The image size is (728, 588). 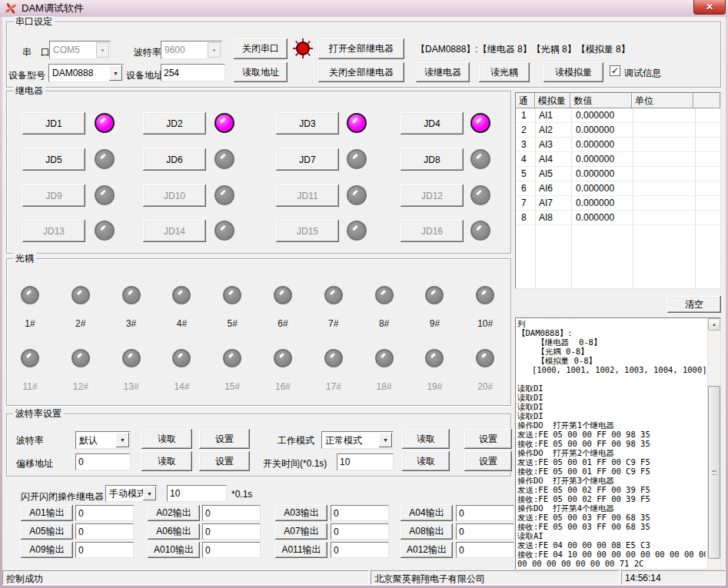 I want to click on ao-output-input-a04, so click(x=485, y=513).